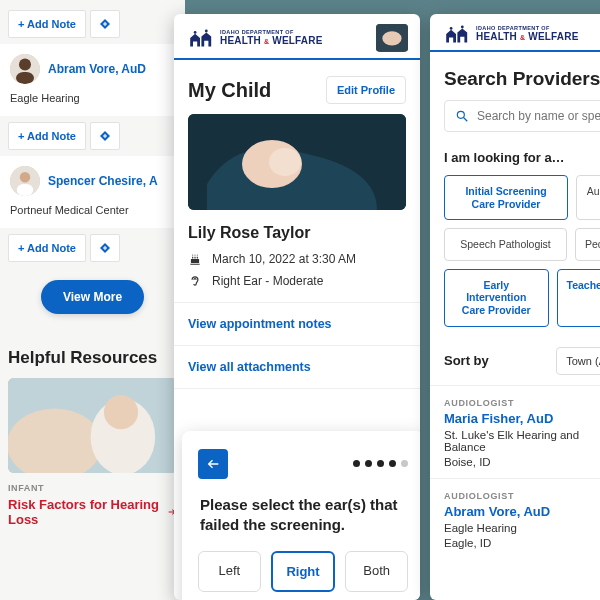 The image size is (600, 600). What do you see at coordinates (522, 512) in the screenshot?
I see `result-name: Abram Vore, AuD` at bounding box center [522, 512].